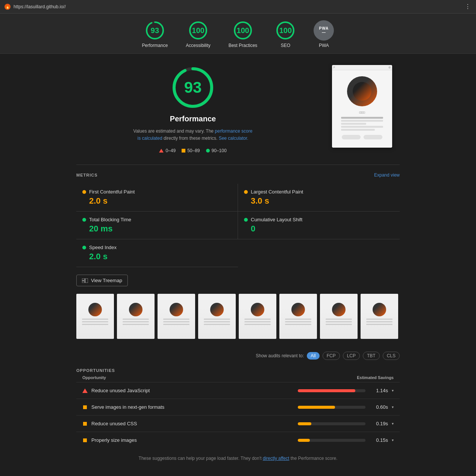 The image size is (476, 476). What do you see at coordinates (317, 407) in the screenshot?
I see `opp-images-bar` at bounding box center [317, 407].